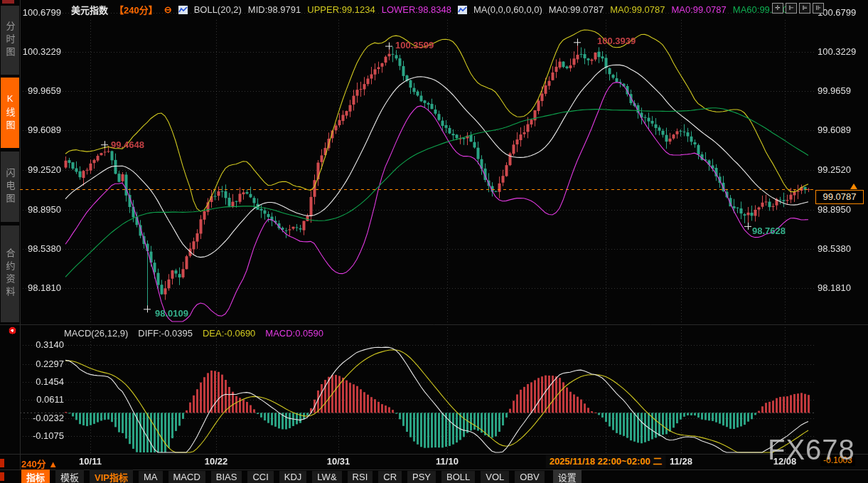  What do you see at coordinates (136, 10) in the screenshot?
I see `period-label: 【240分】` at bounding box center [136, 10].